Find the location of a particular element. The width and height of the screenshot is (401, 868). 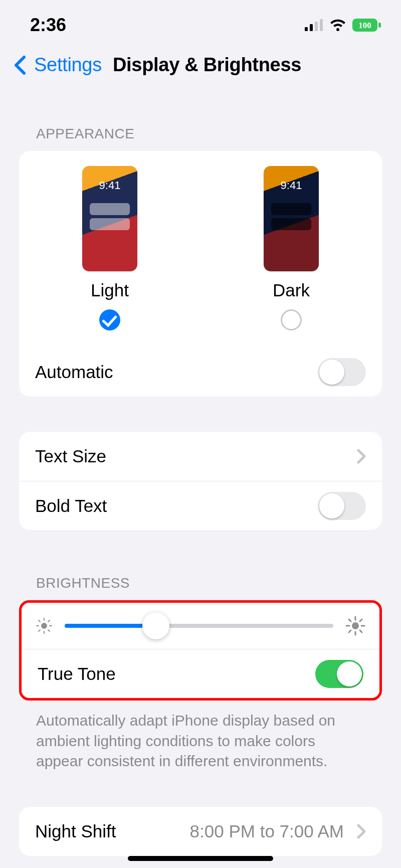

light-preview-icon: 9:41 is located at coordinates (110, 219).